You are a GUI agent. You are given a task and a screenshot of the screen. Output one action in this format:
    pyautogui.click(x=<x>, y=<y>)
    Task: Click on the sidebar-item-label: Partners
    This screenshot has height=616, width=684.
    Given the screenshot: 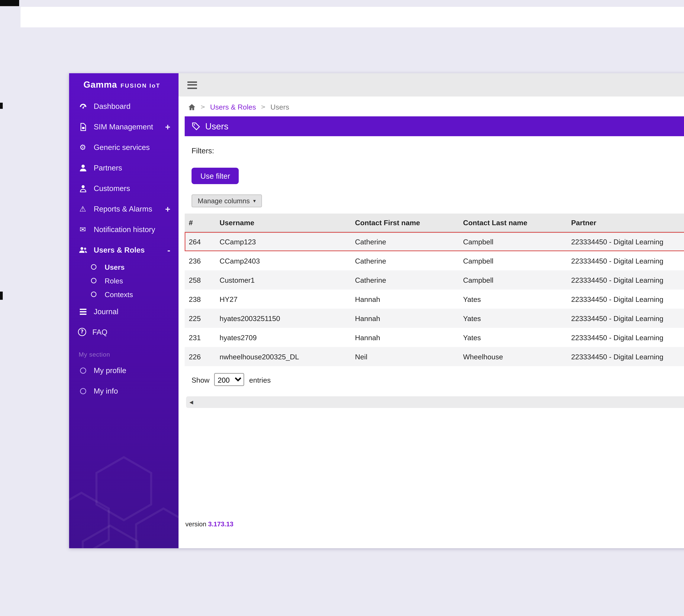 What is the action you would take?
    pyautogui.click(x=108, y=168)
    